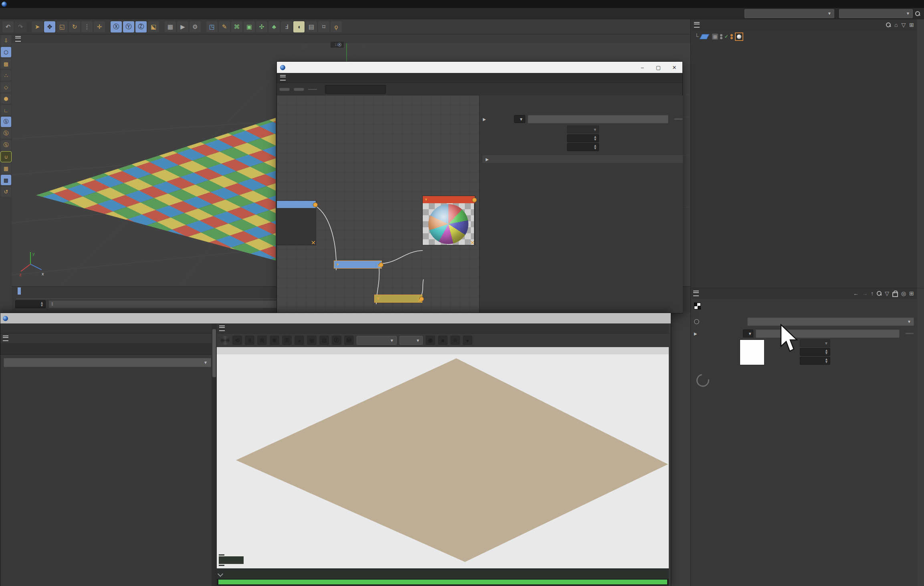 Image resolution: width=924 pixels, height=586 pixels. I want to click on light-button: ϙ, so click(336, 27).